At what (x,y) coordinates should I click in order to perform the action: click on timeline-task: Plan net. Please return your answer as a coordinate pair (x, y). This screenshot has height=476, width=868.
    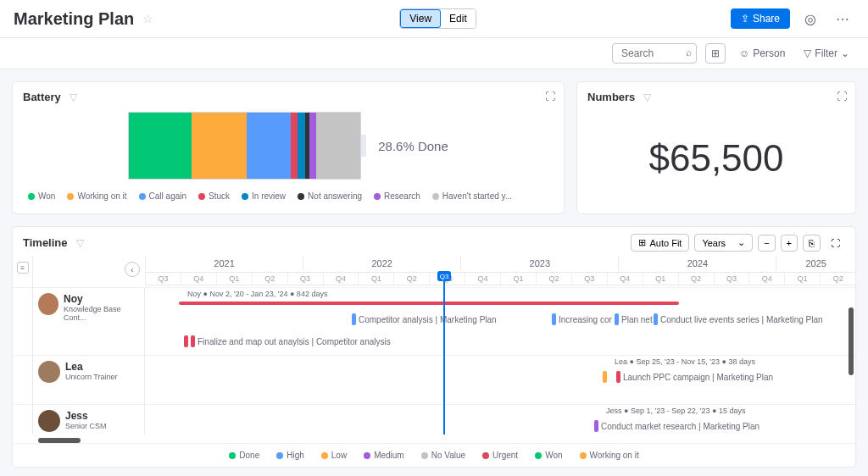
    Looking at the image, I should click on (634, 319).